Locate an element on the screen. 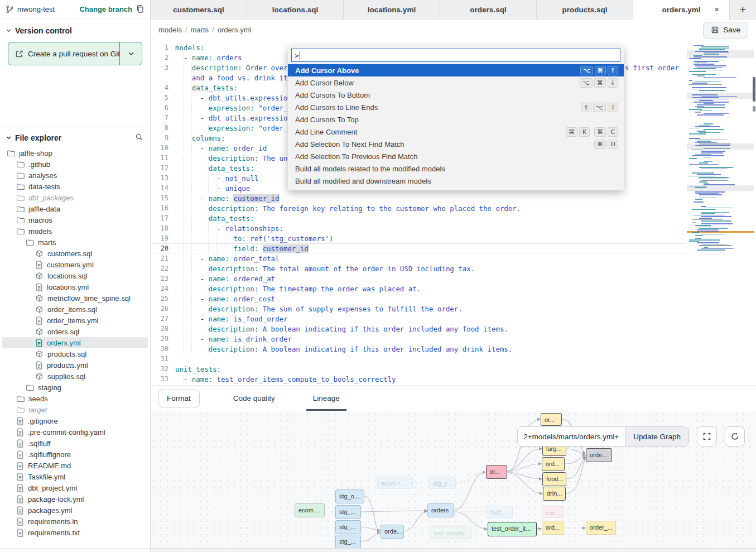 The width and height of the screenshot is (756, 552). scrollbar-thumb is located at coordinates (754, 89).